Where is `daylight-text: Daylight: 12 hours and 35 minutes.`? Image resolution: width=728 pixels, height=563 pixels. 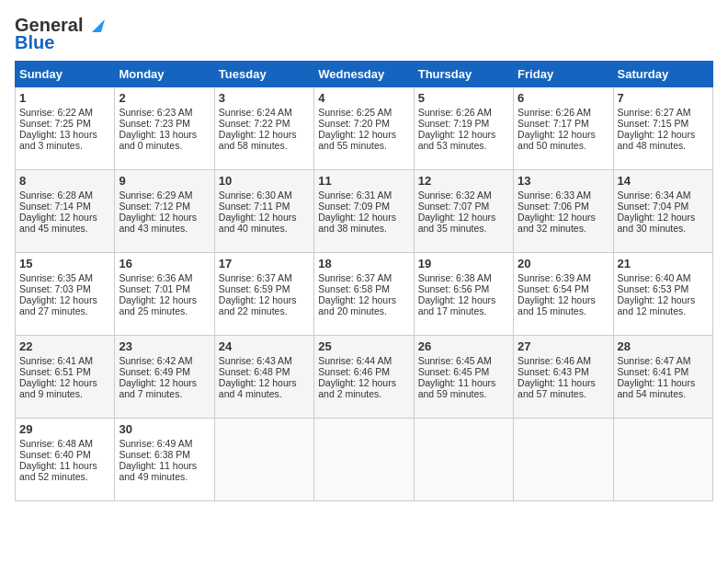
daylight-text: Daylight: 12 hours and 35 minutes. is located at coordinates (458, 223).